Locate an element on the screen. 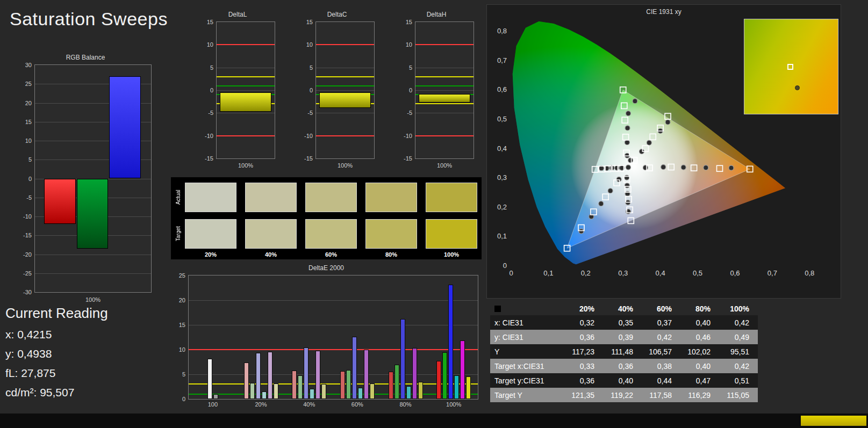 This screenshot has height=428, width=868. cie-zoom-inset is located at coordinates (791, 67).